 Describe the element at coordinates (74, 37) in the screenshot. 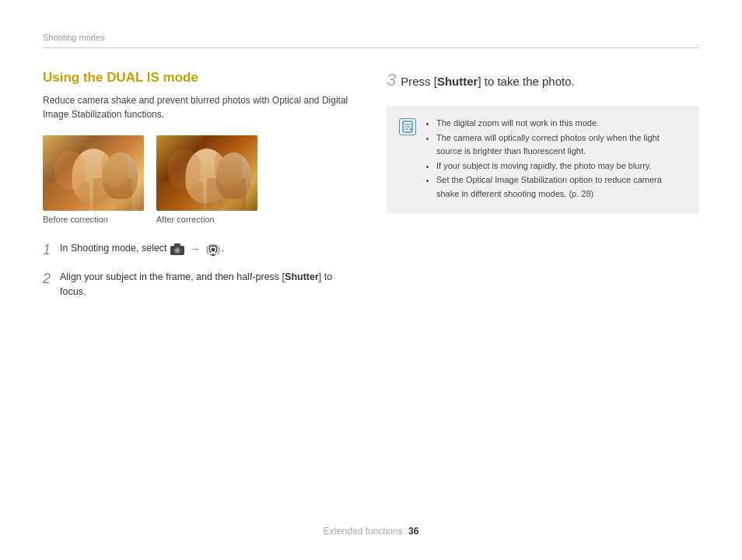

I see `breadcrumb-text: Shooting modes` at that location.